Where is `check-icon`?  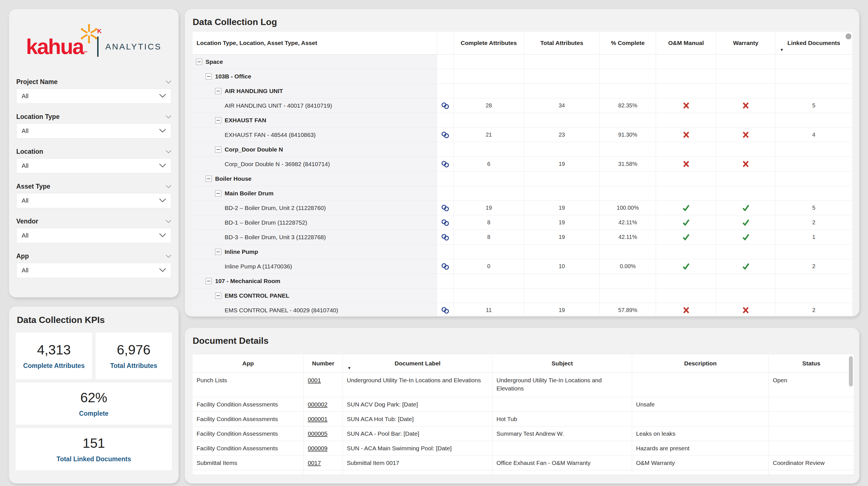 check-icon is located at coordinates (686, 237).